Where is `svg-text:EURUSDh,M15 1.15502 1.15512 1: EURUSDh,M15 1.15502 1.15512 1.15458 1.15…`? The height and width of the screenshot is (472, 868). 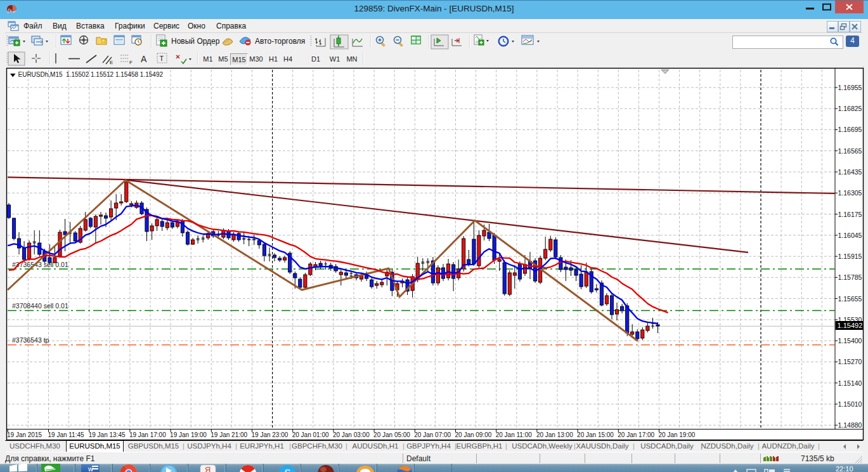
svg-text:EURUSDh,M15 1.15502 1.15512 1: EURUSDh,M15 1.15502 1.15512 1.15458 1.15… is located at coordinates (91, 75).